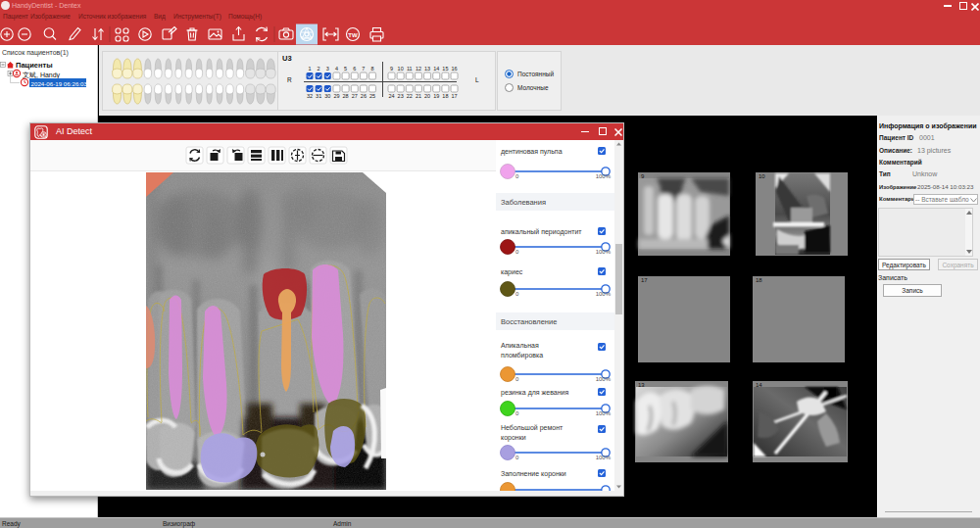 The image size is (980, 528). What do you see at coordinates (410, 69) in the screenshot?
I see `svg-text: 11` at bounding box center [410, 69].